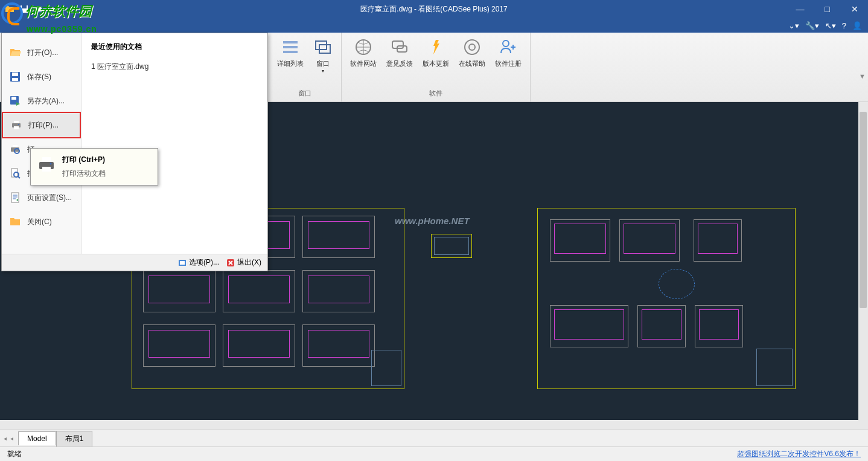 This screenshot has height=461, width=868. Describe the element at coordinates (323, 56) in the screenshot. I see `window-button: 窗口▾` at that location.